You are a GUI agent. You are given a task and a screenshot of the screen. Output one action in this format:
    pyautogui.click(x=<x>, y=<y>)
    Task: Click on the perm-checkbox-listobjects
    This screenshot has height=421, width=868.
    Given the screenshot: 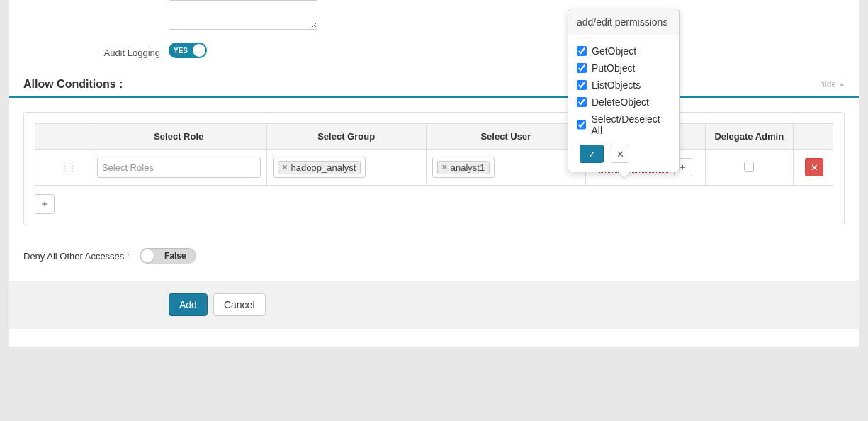 What is the action you would take?
    pyautogui.click(x=582, y=85)
    